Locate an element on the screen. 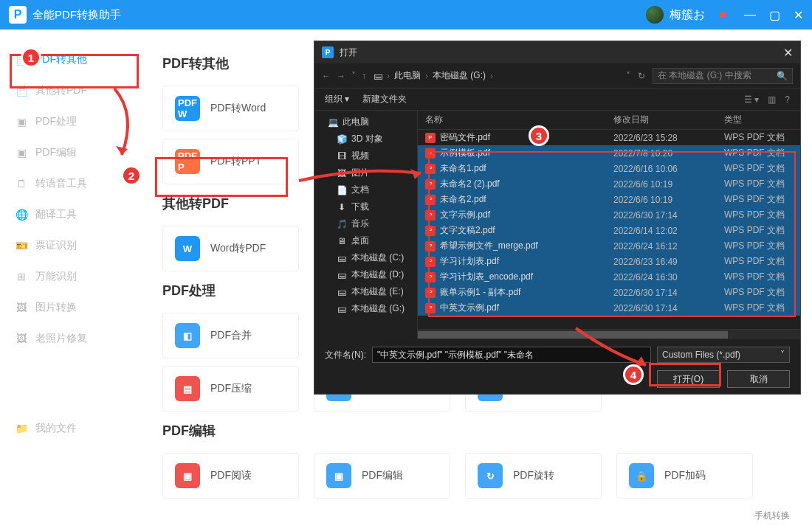 The width and height of the screenshot is (812, 531). tree-item: 🧊3D 对象 is located at coordinates (366, 139).